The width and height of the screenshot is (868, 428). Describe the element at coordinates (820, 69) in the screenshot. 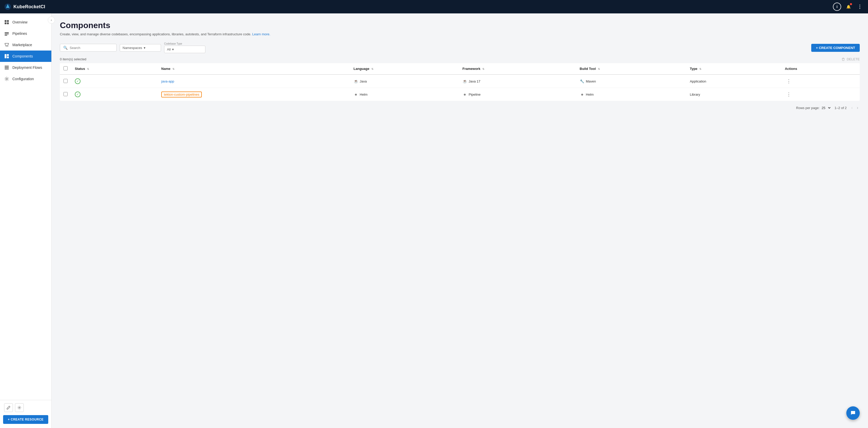

I see `table-header-actions: Actions` at that location.